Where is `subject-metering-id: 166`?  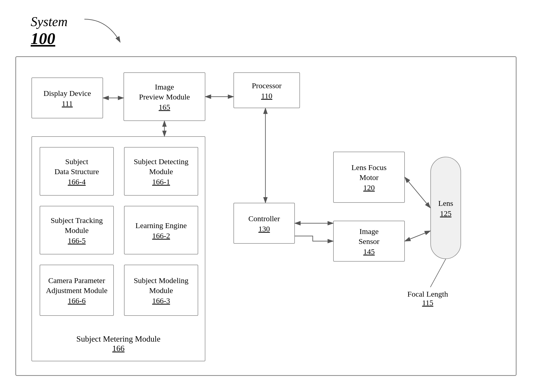 subject-metering-id: 166 is located at coordinates (118, 348).